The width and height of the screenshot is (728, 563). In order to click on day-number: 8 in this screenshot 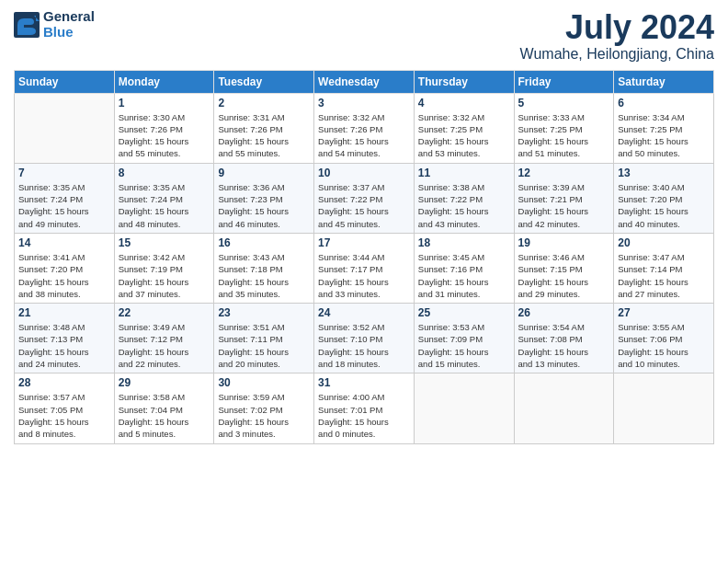, I will do `click(165, 173)`.